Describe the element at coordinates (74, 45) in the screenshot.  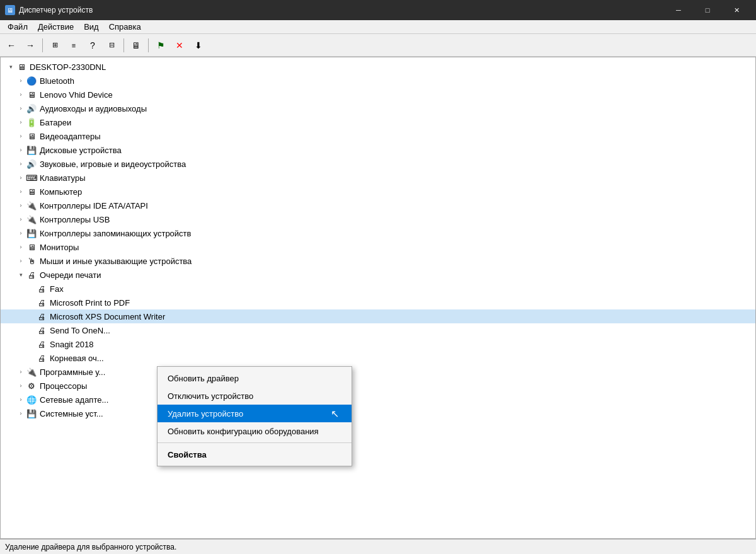
I see `list-button: ≡` at that location.